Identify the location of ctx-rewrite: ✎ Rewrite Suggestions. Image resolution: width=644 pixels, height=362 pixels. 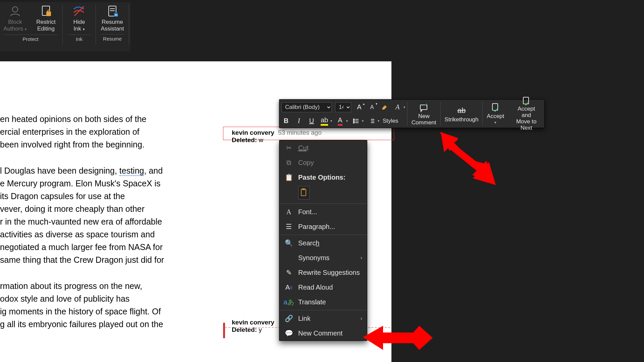
(323, 273).